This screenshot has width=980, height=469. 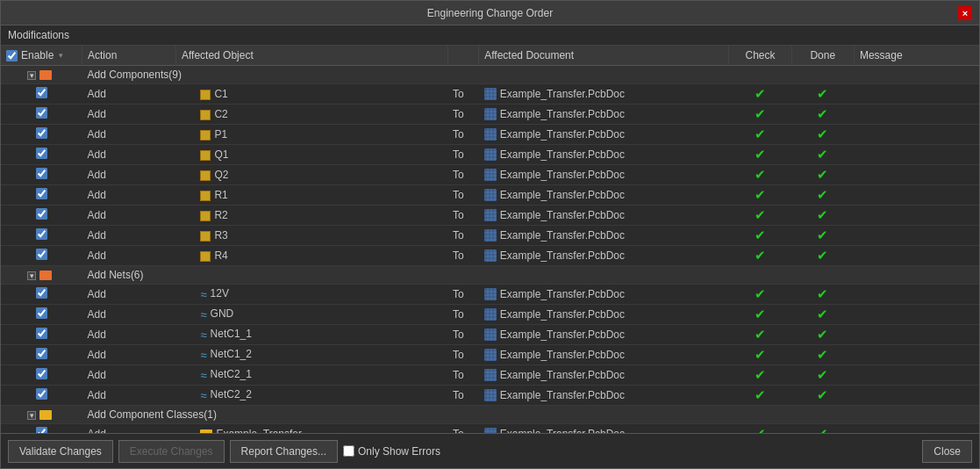 What do you see at coordinates (531, 276) in the screenshot?
I see `group-label: Add Nets(6)` at bounding box center [531, 276].